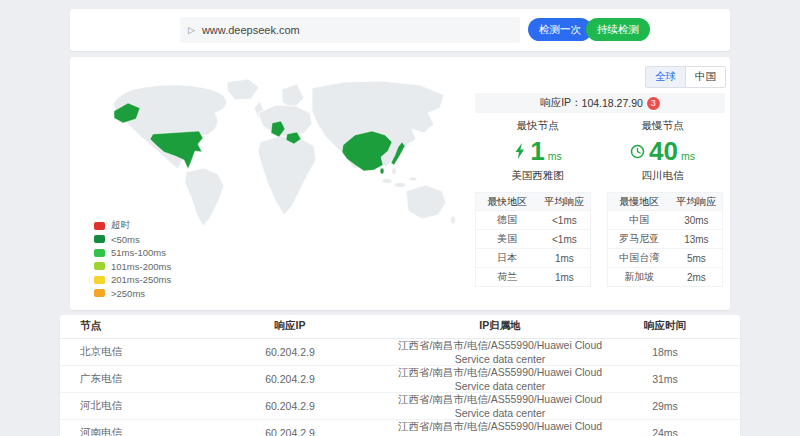 Image resolution: width=800 pixels, height=436 pixels. I want to click on table-row: 北京电信 60.204.2.9 江西省/南昌市/电信/AS55990/Huawe…, so click(400, 352).